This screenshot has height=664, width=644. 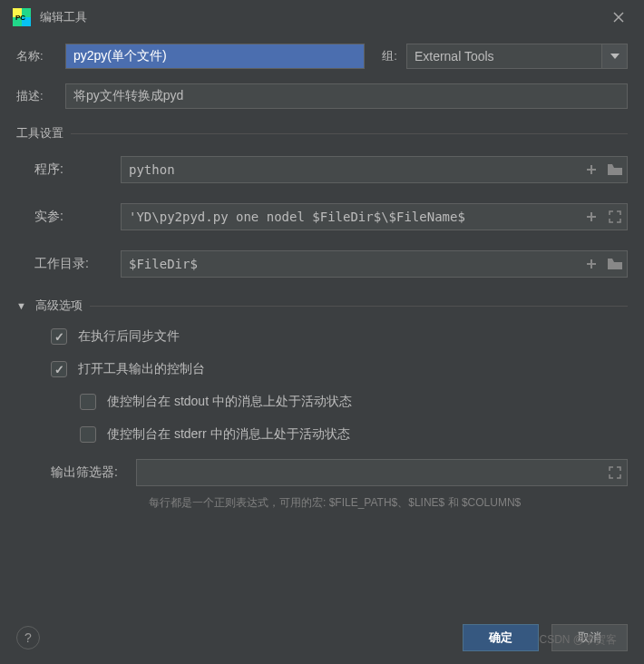 What do you see at coordinates (78, 170) in the screenshot?
I see `program-label: 程序:` at bounding box center [78, 170].